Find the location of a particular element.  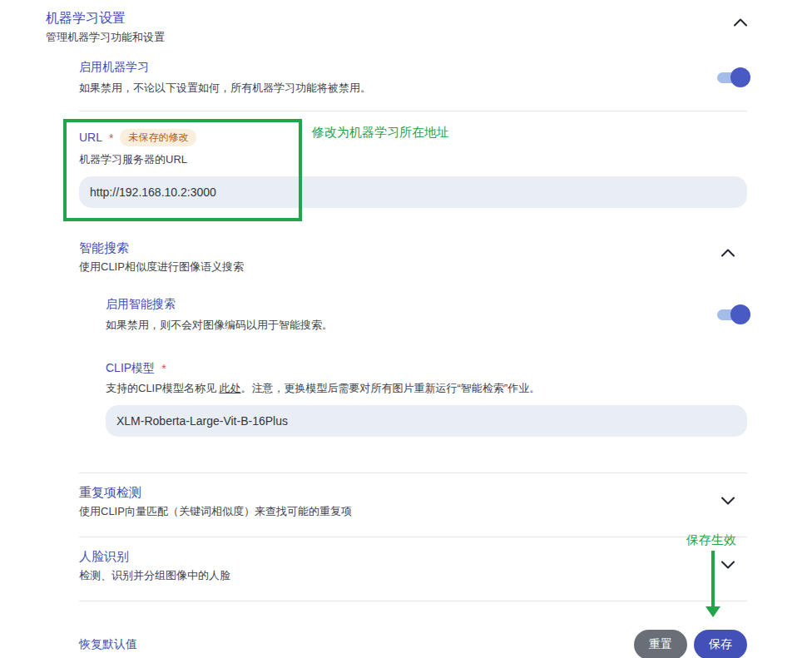

duplicate-detection-expand-button is located at coordinates (728, 501).